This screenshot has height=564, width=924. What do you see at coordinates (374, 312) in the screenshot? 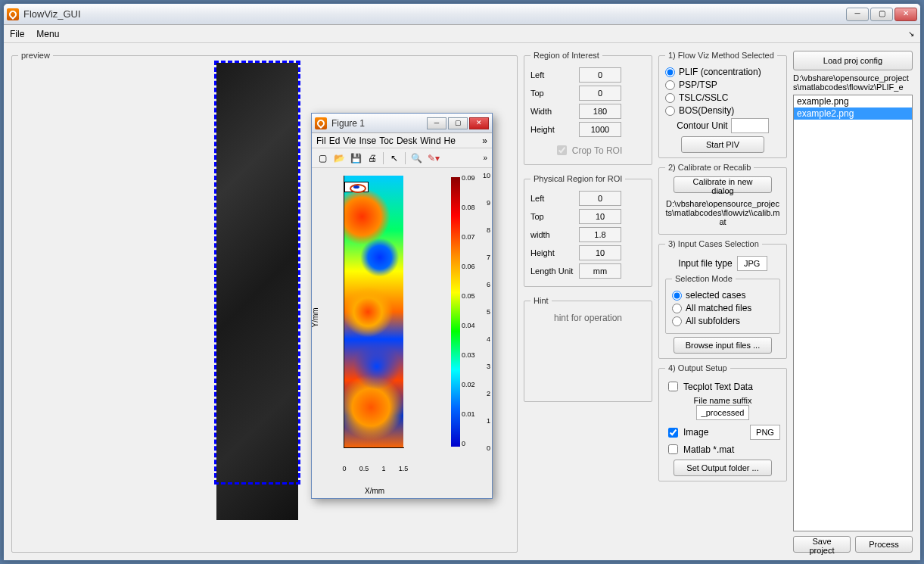
I see `axes-frame` at bounding box center [374, 312].